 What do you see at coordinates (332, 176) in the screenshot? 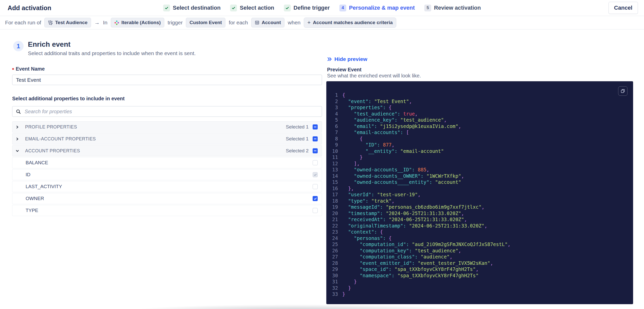
I see `line-number: 14` at bounding box center [332, 176].